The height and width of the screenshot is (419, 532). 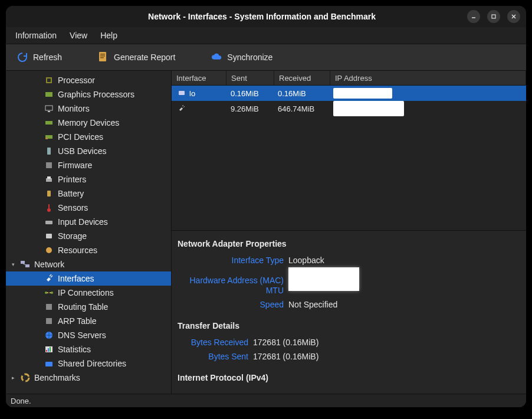 What do you see at coordinates (88, 123) in the screenshot?
I see `sidebar-item-label: Memory Devices` at bounding box center [88, 123].